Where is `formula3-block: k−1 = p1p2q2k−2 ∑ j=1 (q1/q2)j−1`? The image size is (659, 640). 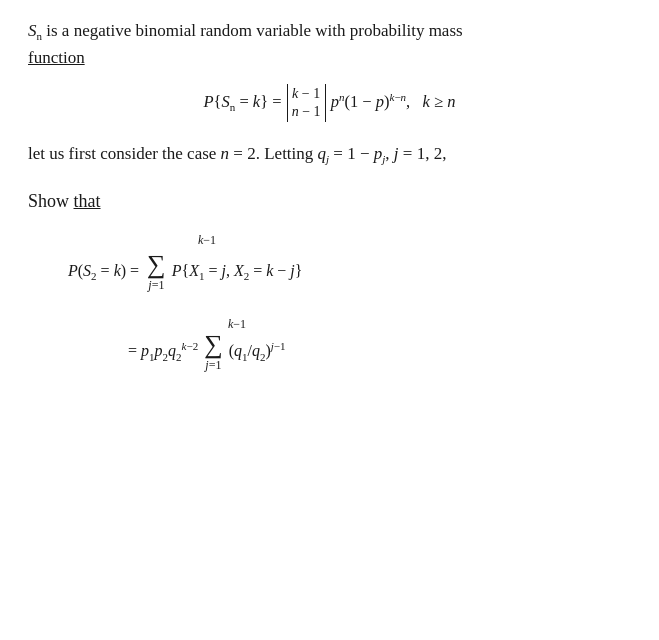
formula3-block: k−1 = p1p2q2k−2 ∑ j=1 (q1/q2)j−1 is located at coordinates (380, 343).